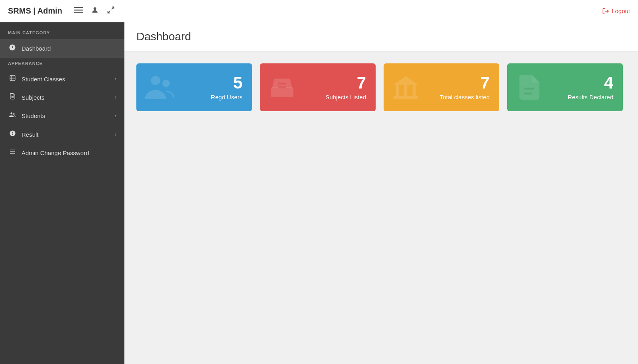 The height and width of the screenshot is (364, 638). What do you see at coordinates (465, 97) in the screenshot?
I see `total-classes-label: Total classes listed` at bounding box center [465, 97].